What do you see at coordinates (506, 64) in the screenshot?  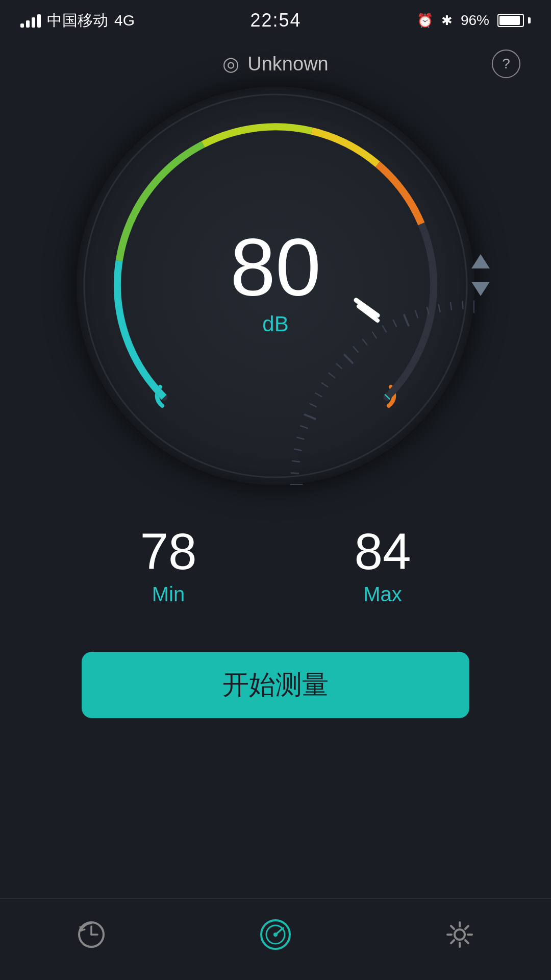 I see `help-button: ?` at bounding box center [506, 64].